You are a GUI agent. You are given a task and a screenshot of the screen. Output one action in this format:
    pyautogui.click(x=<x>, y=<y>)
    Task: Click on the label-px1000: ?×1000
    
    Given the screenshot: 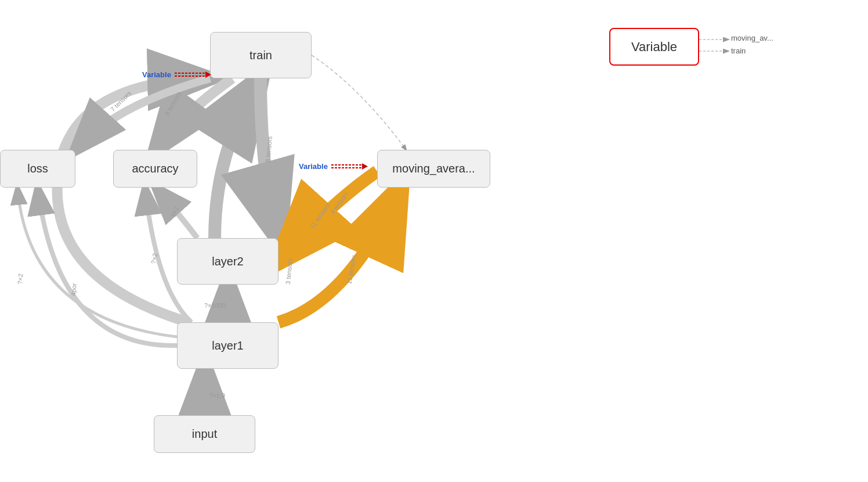 What is the action you would take?
    pyautogui.click(x=215, y=305)
    